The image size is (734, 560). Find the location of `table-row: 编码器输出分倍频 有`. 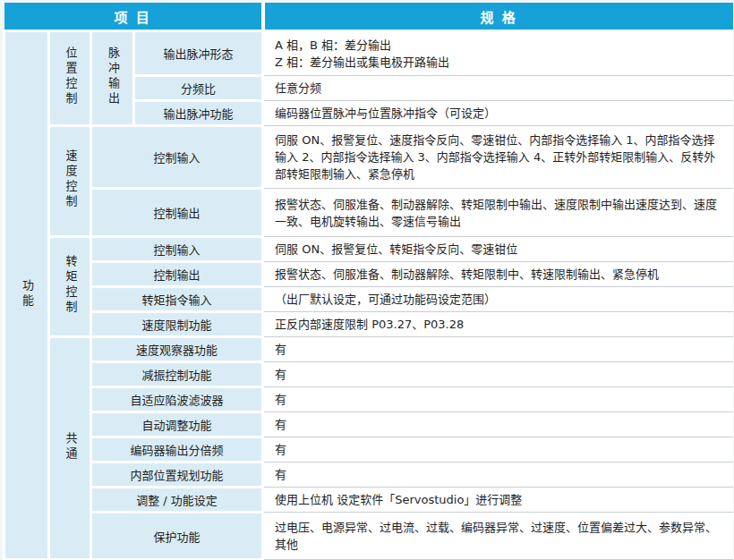

table-row: 编码器输出分倍频 有 is located at coordinates (369, 450).